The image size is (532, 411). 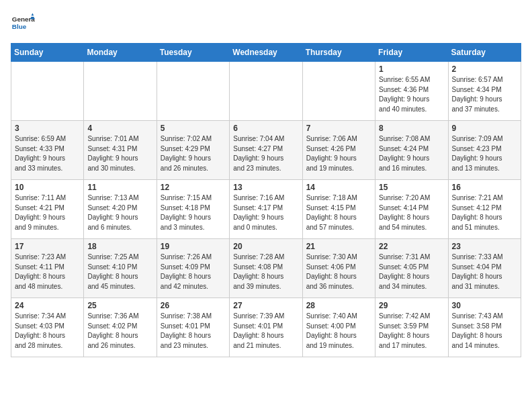 What do you see at coordinates (47, 246) in the screenshot?
I see `day-number: 17` at bounding box center [47, 246].